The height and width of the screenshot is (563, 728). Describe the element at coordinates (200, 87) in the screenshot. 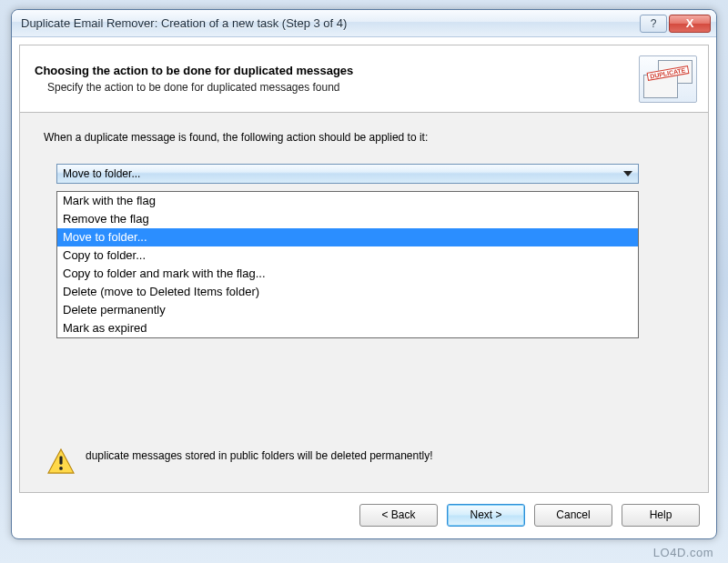

I see `wizard-step-subtitle: Specify the action to be done for duplic…` at that location.